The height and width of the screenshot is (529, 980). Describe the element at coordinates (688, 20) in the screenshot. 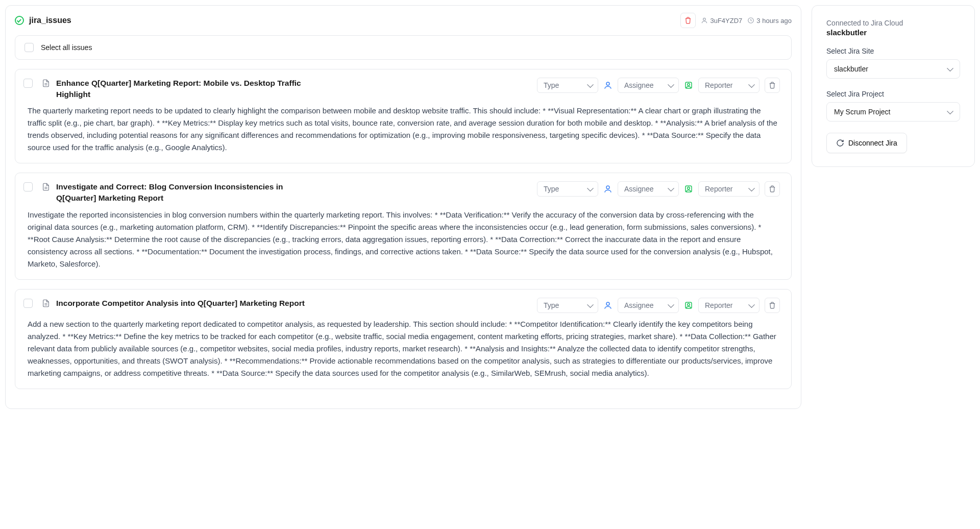

I see `delete-all-button` at that location.